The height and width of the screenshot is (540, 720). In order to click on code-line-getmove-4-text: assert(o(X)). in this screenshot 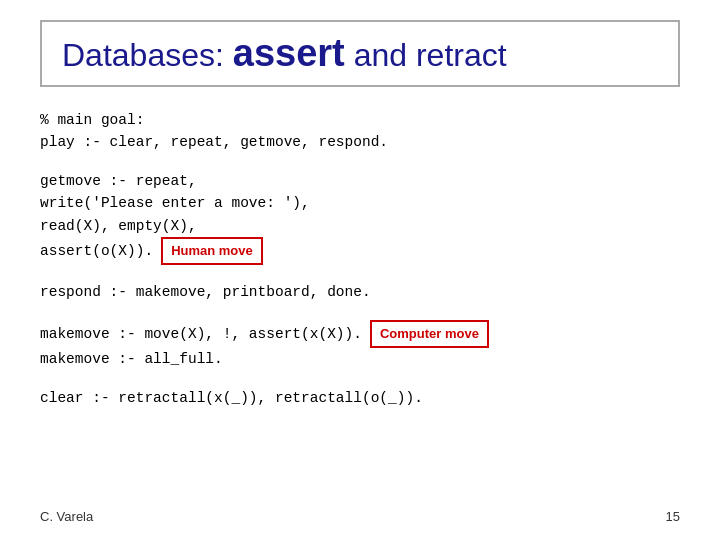, I will do `click(96, 251)`.